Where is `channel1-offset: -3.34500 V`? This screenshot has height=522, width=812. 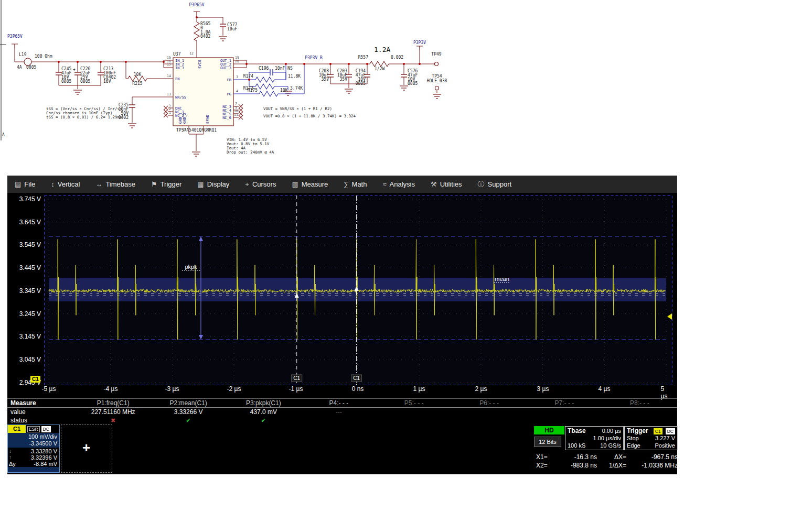 channel1-offset: -3.34500 V is located at coordinates (34, 443).